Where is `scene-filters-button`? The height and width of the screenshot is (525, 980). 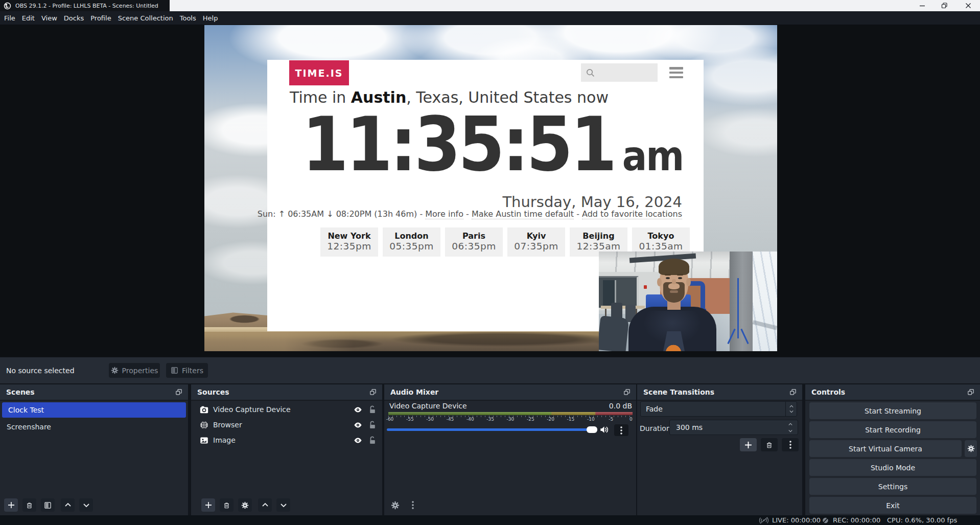
scene-filters-button is located at coordinates (48, 505).